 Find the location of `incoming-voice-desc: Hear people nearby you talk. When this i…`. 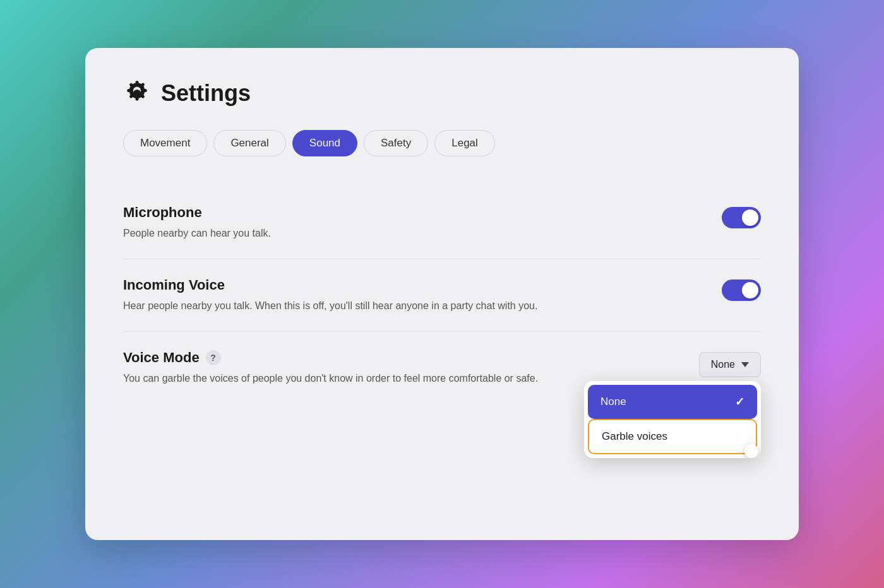

incoming-voice-desc: Hear people nearby you talk. When this i… is located at coordinates (357, 306).